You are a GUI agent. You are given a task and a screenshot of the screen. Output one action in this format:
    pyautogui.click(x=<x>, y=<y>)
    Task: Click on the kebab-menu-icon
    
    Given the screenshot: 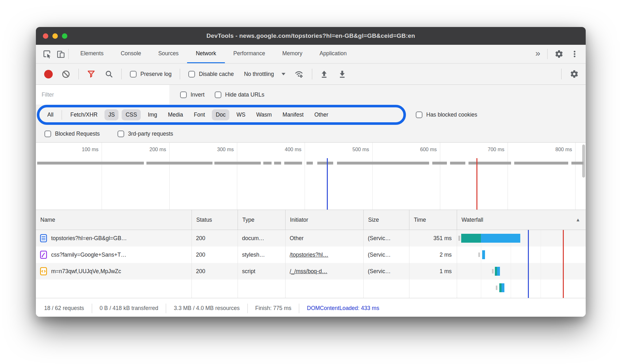 What is the action you would take?
    pyautogui.click(x=575, y=54)
    